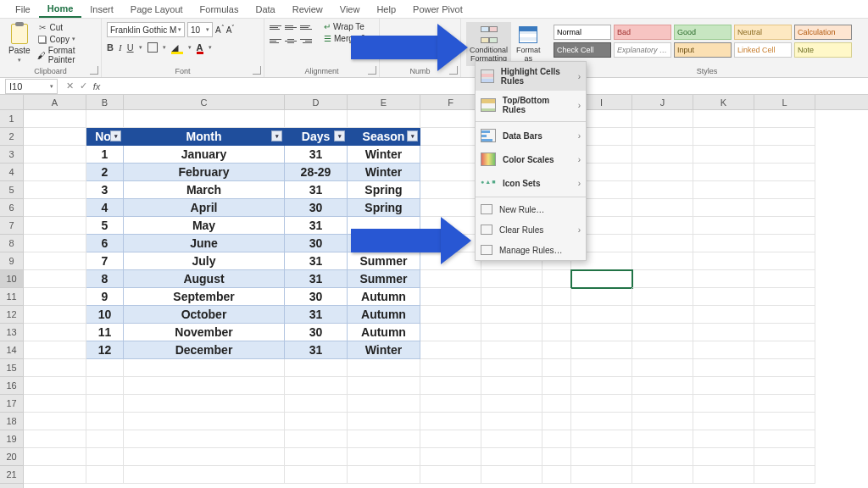  I want to click on dialog-launcher-icon, so click(257, 70).